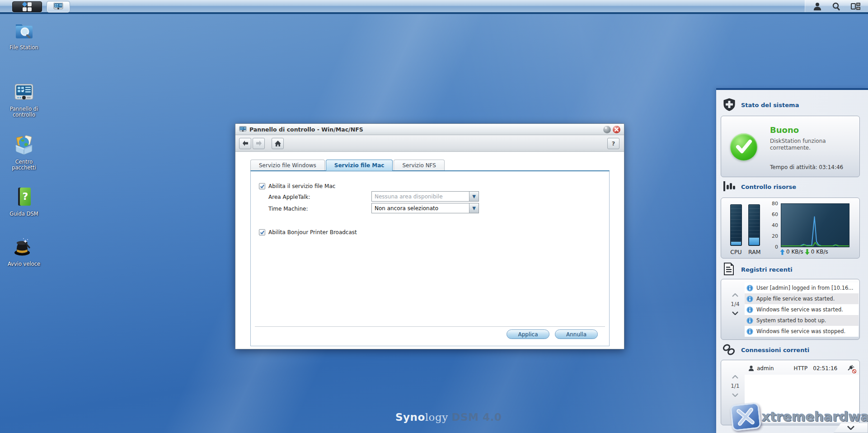 The width and height of the screenshot is (868, 433). What do you see at coordinates (790, 309) in the screenshot?
I see `recent-logs-box: 1/4 User [admin] logged in from [10.16..…` at bounding box center [790, 309].